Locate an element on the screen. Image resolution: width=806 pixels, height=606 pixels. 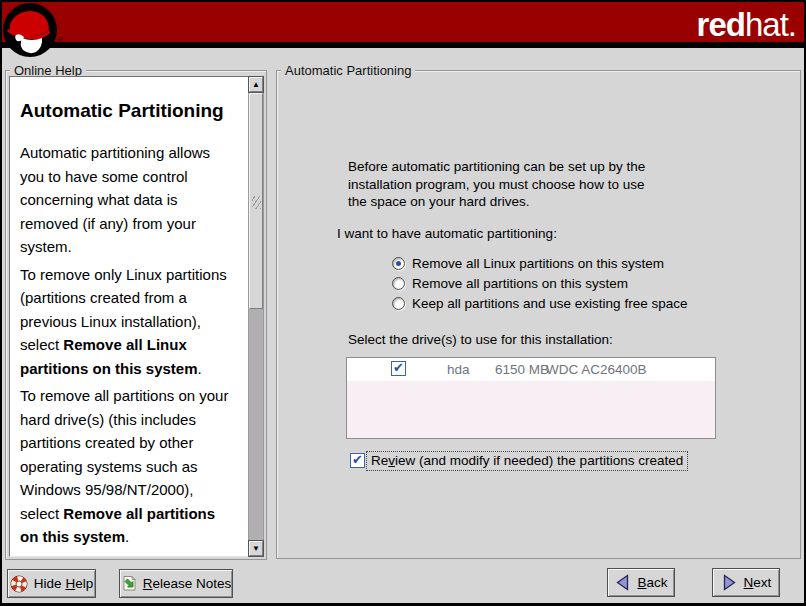
back-label: Back is located at coordinates (652, 582).